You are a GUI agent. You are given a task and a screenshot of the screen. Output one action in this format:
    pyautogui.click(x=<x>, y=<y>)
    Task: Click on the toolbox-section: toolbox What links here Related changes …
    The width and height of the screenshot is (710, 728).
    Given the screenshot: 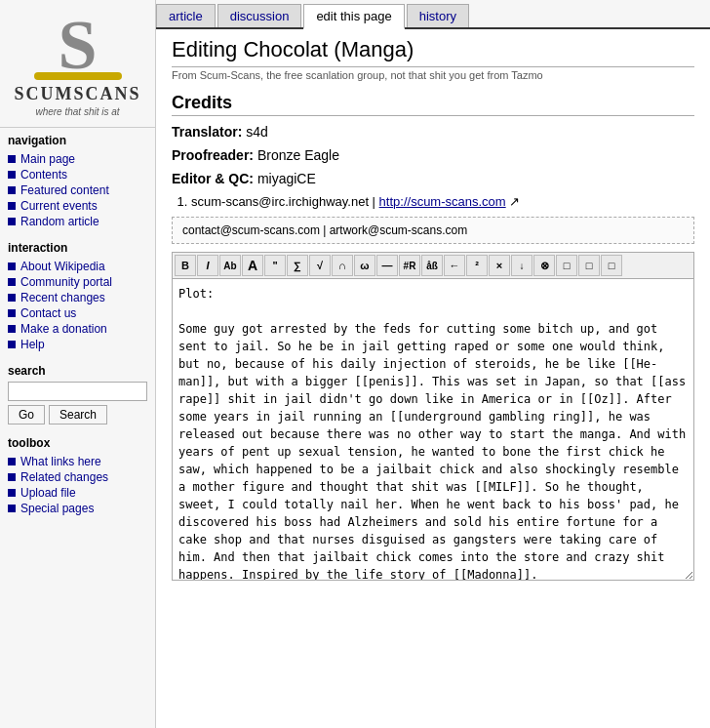 What is the action you would take?
    pyautogui.click(x=78, y=476)
    